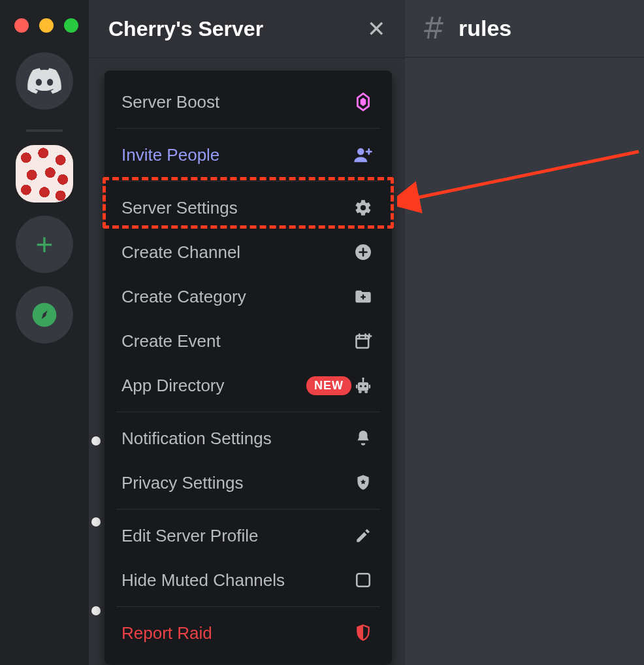  I want to click on pencil-icon, so click(363, 536).